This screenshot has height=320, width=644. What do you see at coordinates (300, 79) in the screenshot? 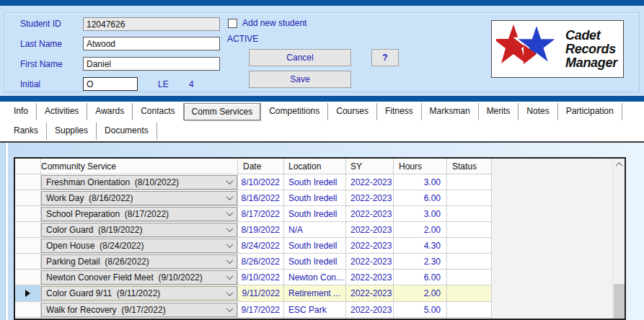
I see `save-button: Save` at bounding box center [300, 79].